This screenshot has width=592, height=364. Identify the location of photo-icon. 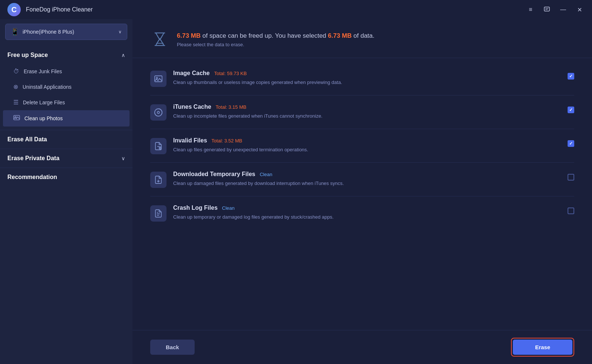
(17, 118).